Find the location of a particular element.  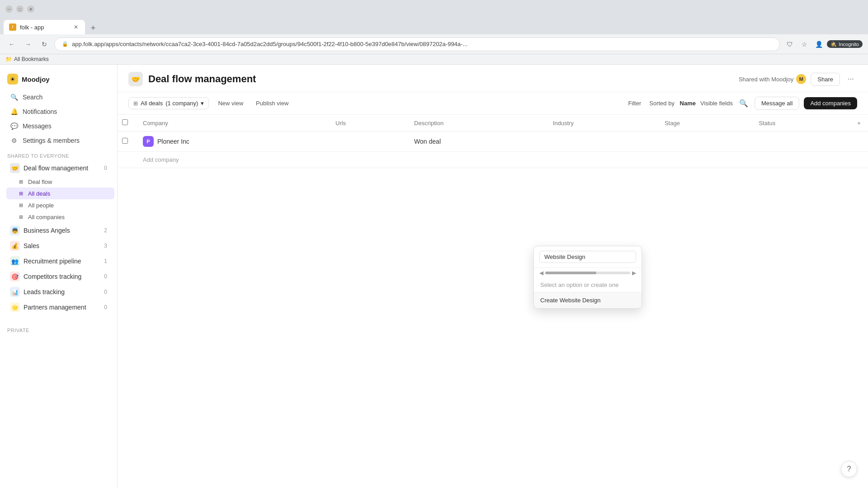

help-icon: ? is located at coordinates (849, 469).